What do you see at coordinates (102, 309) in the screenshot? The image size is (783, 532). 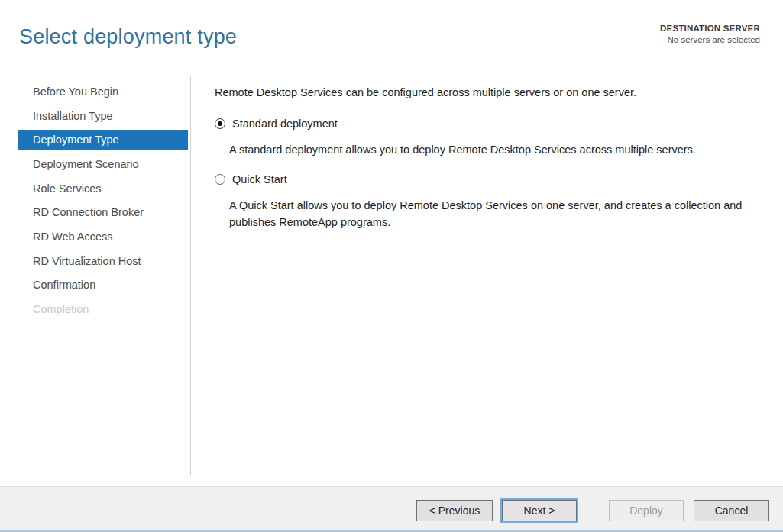 I see `sidebar-item-completion: Completion` at bounding box center [102, 309].